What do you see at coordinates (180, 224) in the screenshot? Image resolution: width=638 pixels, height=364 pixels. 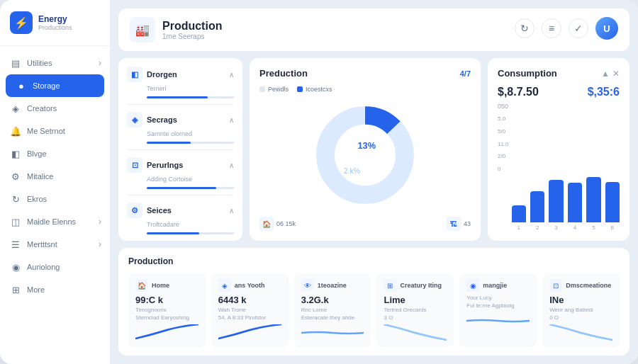 I see `panel-card-sub-seices: Troftcadare` at bounding box center [180, 224].